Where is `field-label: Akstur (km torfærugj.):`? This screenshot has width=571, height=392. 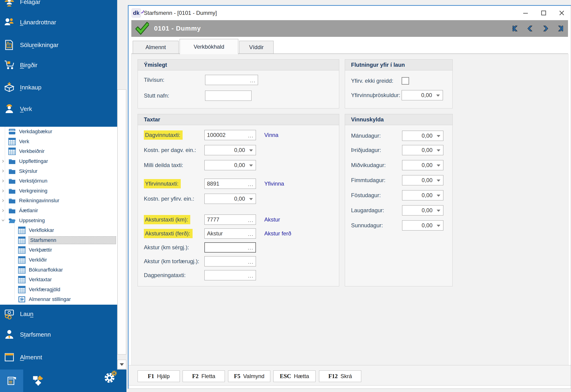 field-label: Akstur (km torfærugj.): is located at coordinates (172, 261).